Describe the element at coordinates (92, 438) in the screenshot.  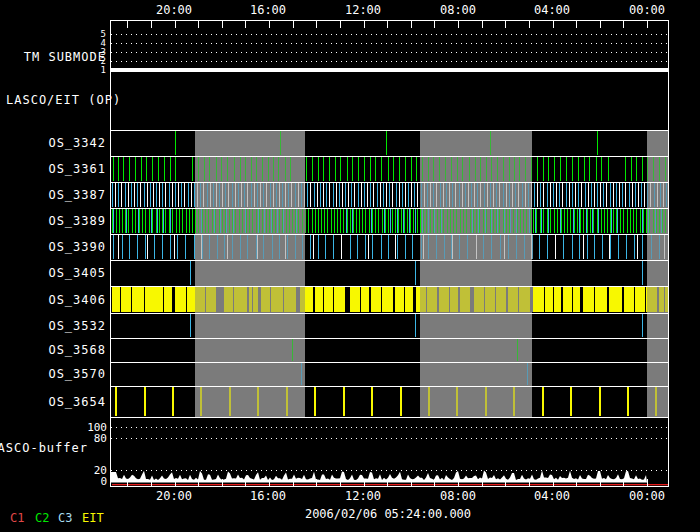
I see `buffer-ytick: 80` at that location.